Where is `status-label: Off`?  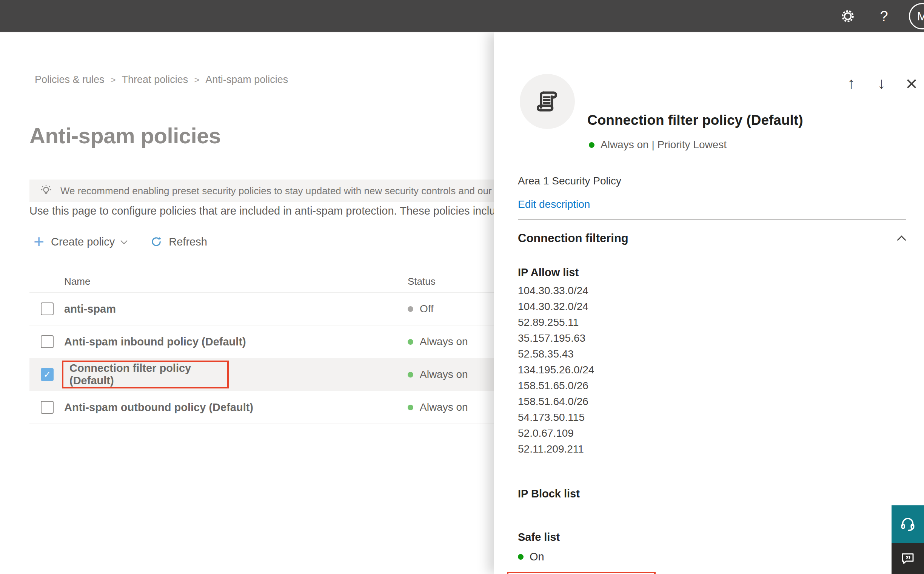 status-label: Off is located at coordinates (427, 309).